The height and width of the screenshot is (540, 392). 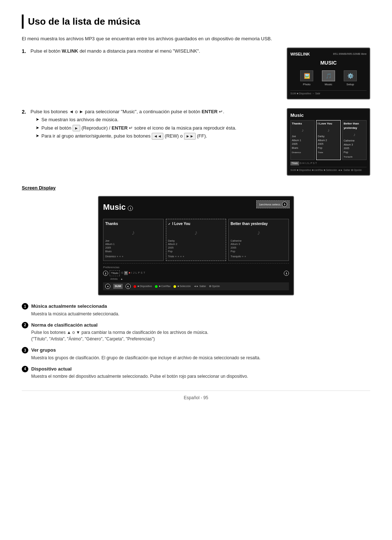 What do you see at coordinates (146, 354) in the screenshot?
I see `callout-text-3: Ver grupos Muestra los grupos de clasifi…` at bounding box center [146, 354].